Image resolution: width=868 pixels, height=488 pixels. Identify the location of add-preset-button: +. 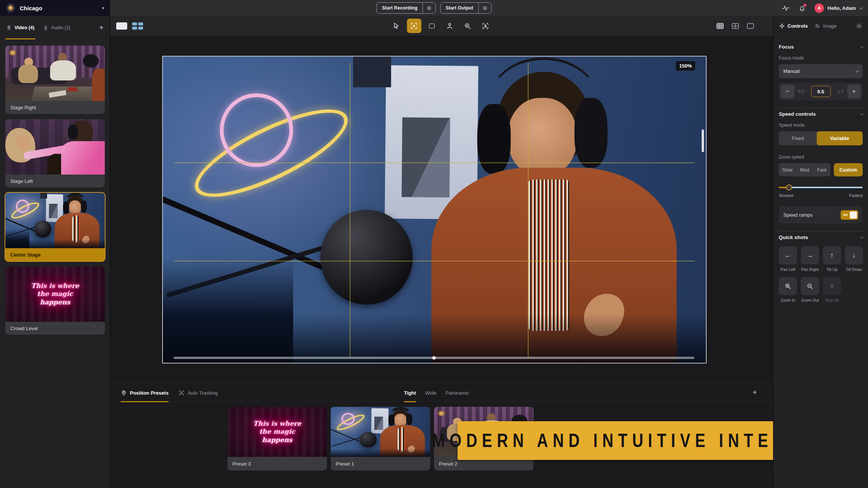
(755, 392).